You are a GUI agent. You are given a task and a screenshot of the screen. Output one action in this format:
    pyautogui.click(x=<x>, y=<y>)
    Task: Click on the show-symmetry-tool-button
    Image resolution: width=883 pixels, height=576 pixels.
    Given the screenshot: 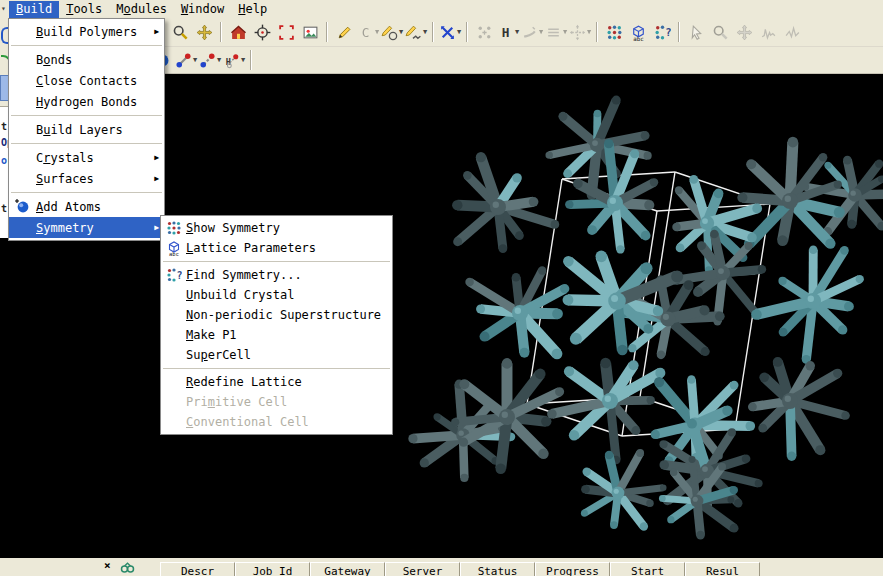 What is the action you would take?
    pyautogui.click(x=614, y=32)
    